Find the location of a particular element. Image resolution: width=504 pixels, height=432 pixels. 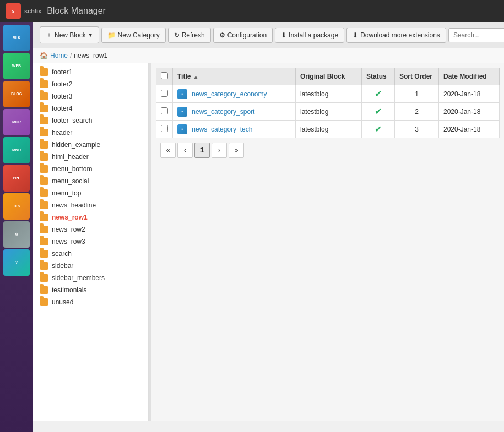

sidebar-item-news_row1: news_row1 is located at coordinates (90, 217).